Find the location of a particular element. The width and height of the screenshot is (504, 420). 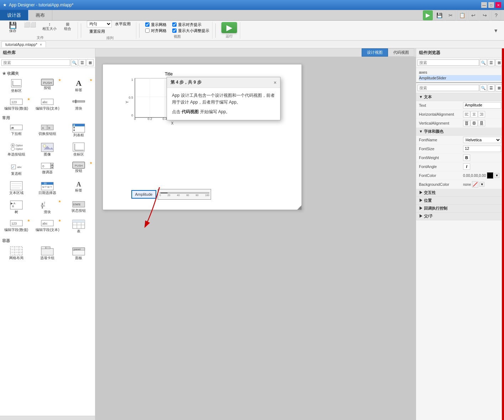

slider-box: 0 20 40 60 80 100 is located at coordinates (184, 194).